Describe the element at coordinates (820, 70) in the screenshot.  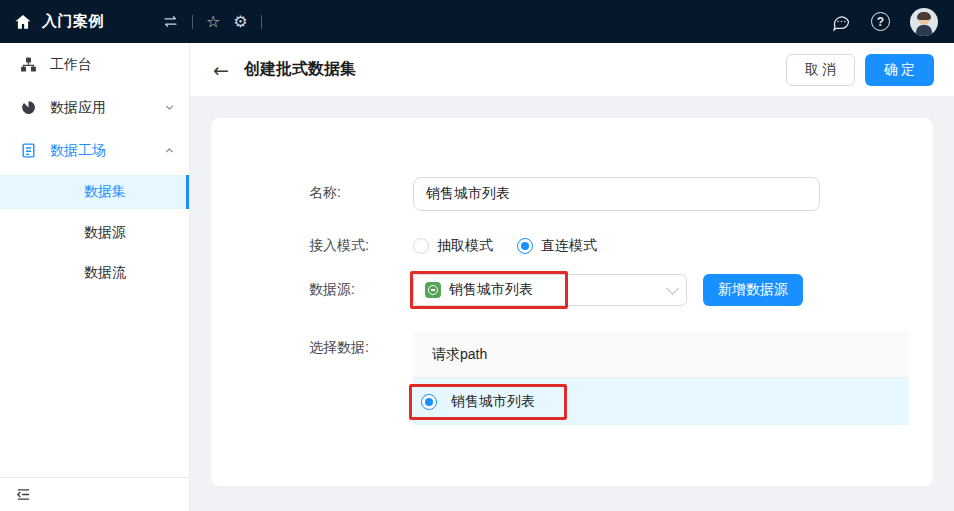
I see `cancel-button: 取消` at that location.